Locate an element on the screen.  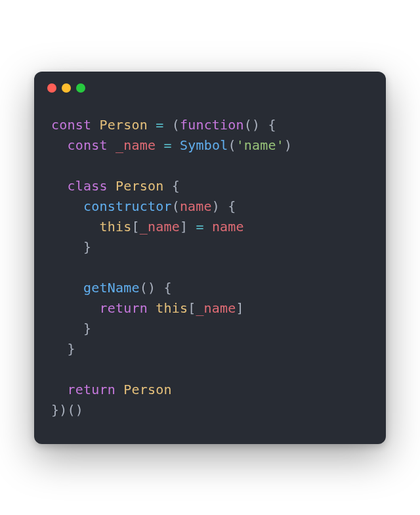
code-token: 'name' is located at coordinates (260, 145).